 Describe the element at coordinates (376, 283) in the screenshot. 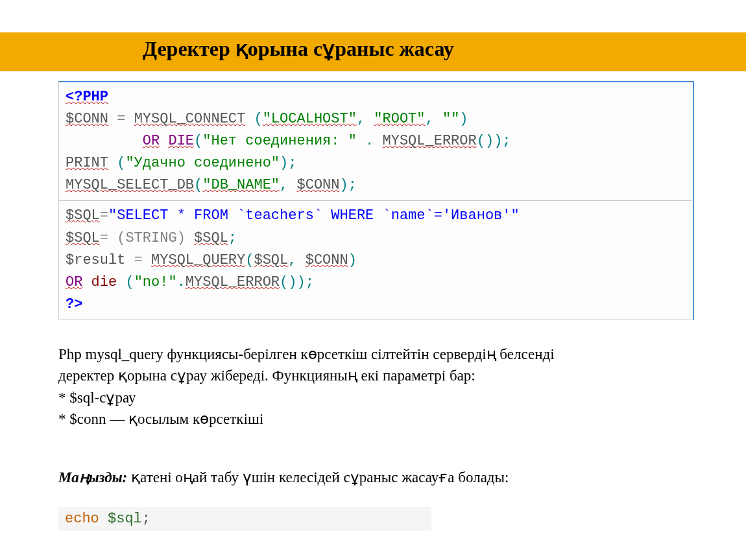

I see `code-line: OR die ("no!".MYSQL_ERROR());` at that location.